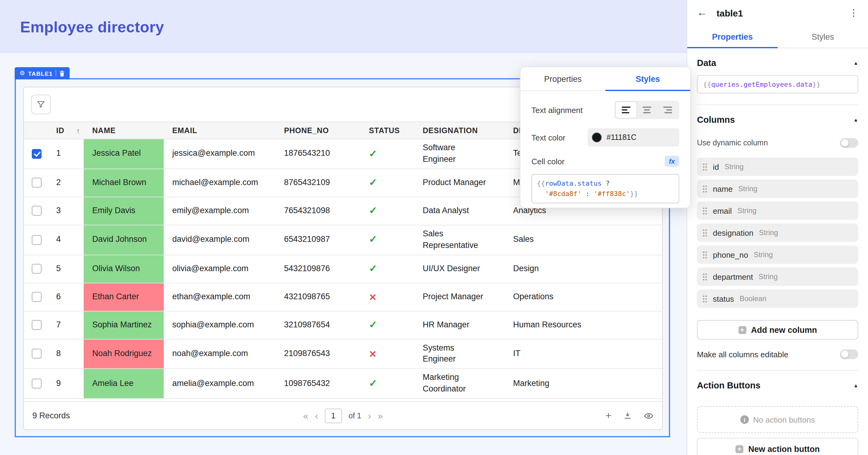 This screenshot has width=868, height=455. I want to click on cell-designation: Systems Engineer, so click(459, 354).